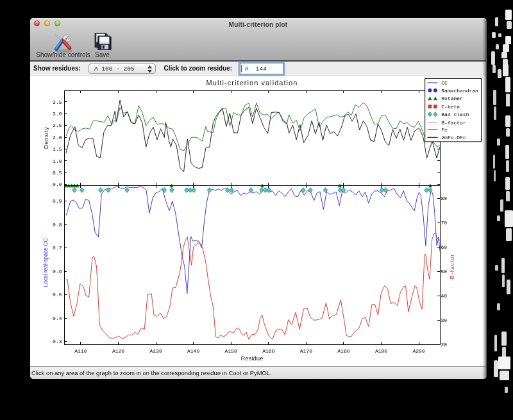 The image size is (513, 420). I want to click on svg-text: 0.0, so click(58, 185).